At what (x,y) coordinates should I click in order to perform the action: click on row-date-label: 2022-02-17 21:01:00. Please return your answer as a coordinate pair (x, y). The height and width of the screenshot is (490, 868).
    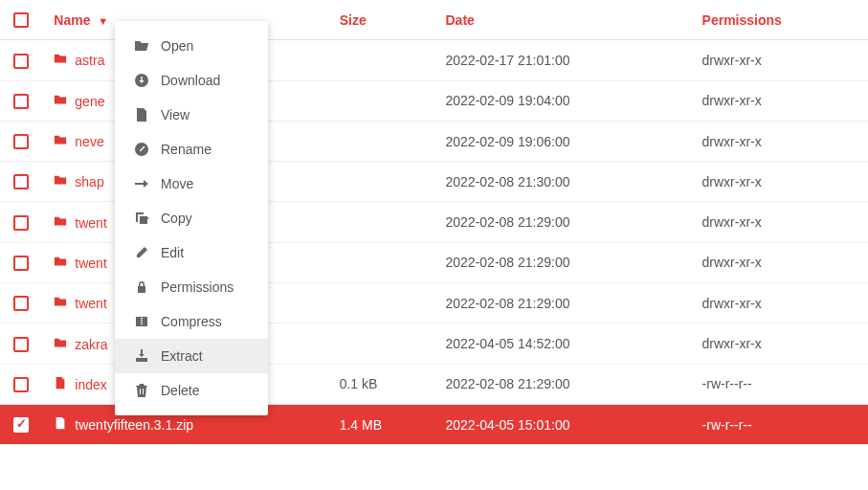
    Looking at the image, I should click on (508, 60).